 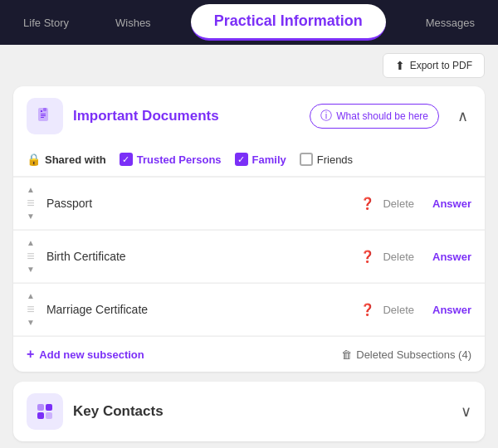 I want to click on passport-delete-button: Delete, so click(x=398, y=204).